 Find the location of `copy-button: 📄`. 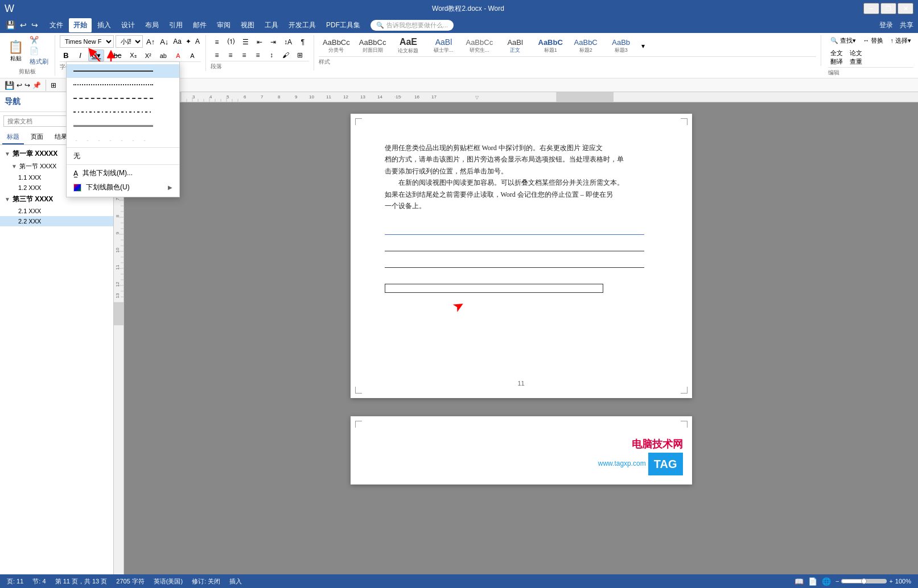

copy-button: 📄 is located at coordinates (39, 51).